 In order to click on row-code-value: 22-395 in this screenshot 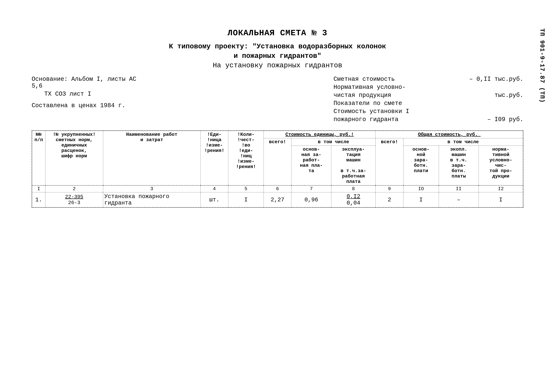, I will do `click(74, 197)`.